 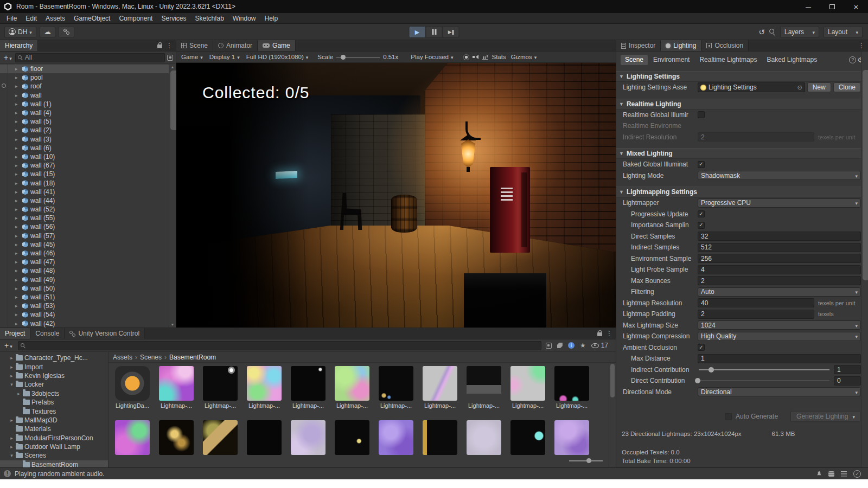 What do you see at coordinates (728, 60) in the screenshot?
I see `subtab-realtime-lightmaps: Realtime Lightmaps` at bounding box center [728, 60].